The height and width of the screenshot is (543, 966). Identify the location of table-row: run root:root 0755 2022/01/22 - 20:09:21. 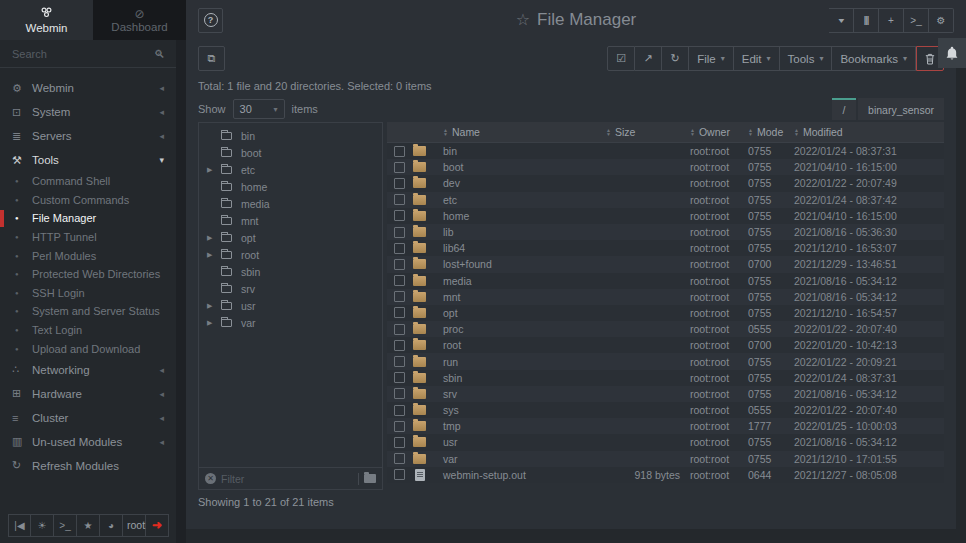
(666, 361).